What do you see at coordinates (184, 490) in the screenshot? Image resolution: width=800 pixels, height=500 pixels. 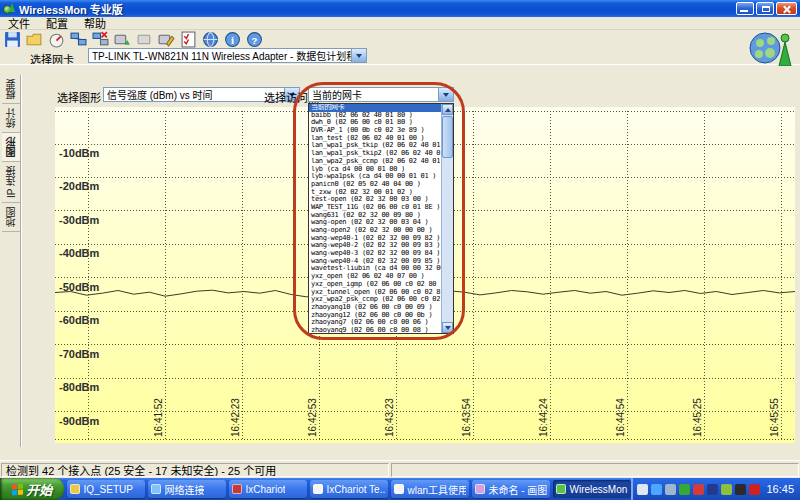 I see `task-label: 网络连接` at bounding box center [184, 490].